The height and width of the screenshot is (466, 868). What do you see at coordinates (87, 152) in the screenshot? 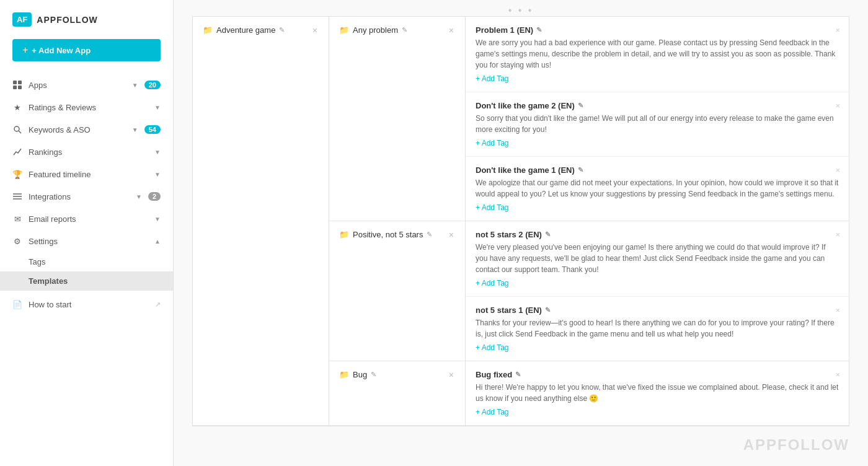
I see `sidebar-item-rankings: Rankings ▼` at bounding box center [87, 152].